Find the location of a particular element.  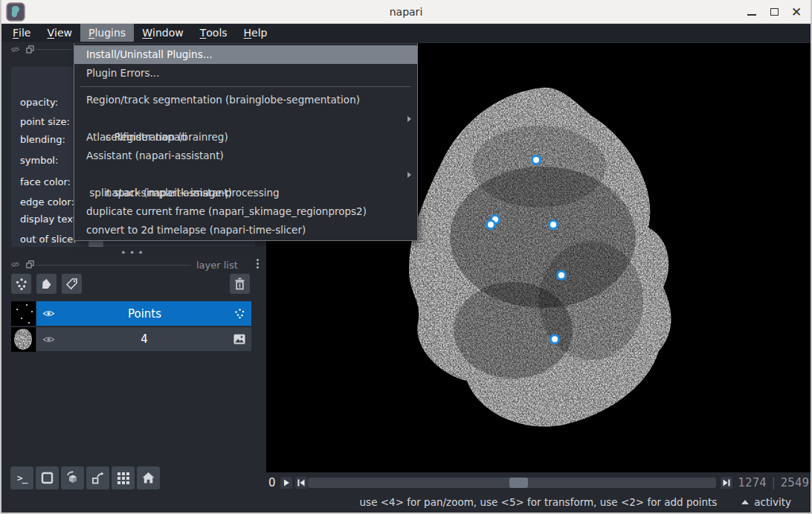

opacity-label: opacity: is located at coordinates (39, 103).